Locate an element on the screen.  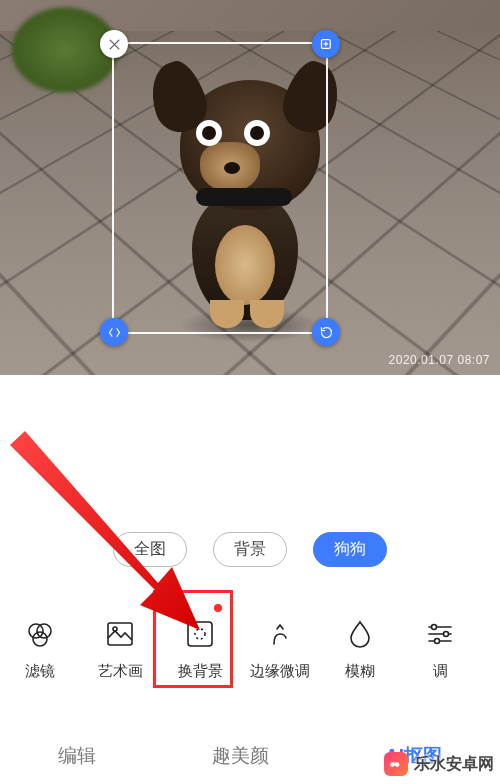
filter-icon is located at coordinates (40, 634).